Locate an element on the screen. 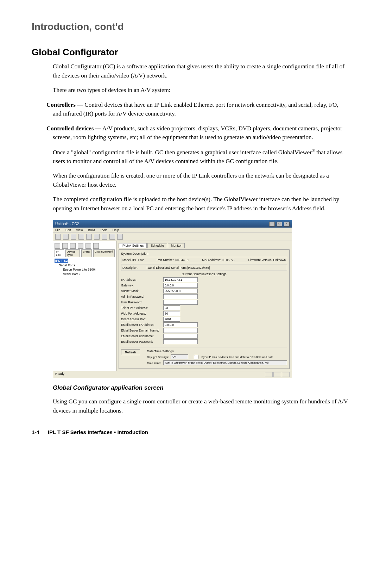 The image size is (380, 588). right-tabs: IP Link Settings Schedule Monitor is located at coordinates (204, 246).